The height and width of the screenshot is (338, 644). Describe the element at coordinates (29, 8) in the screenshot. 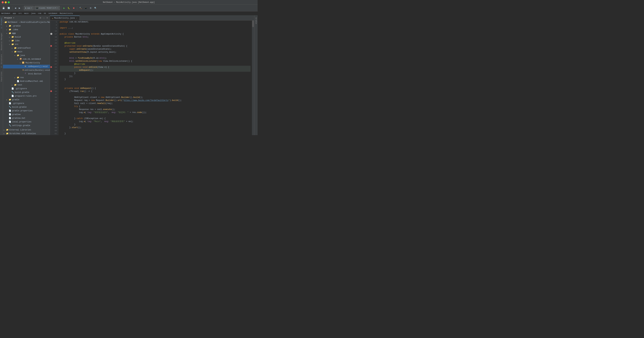

I see `run-config-selector: ▶ app ▾` at that location.